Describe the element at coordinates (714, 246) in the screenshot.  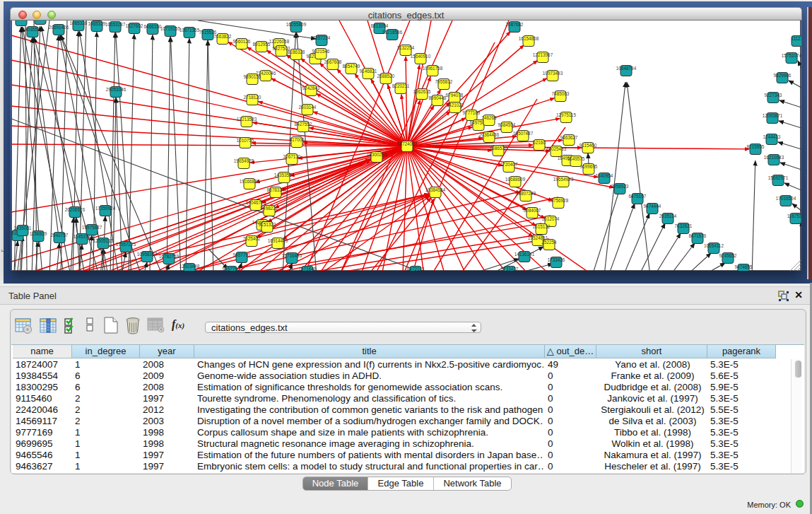
I see `svg-text: 10654112` at that location.